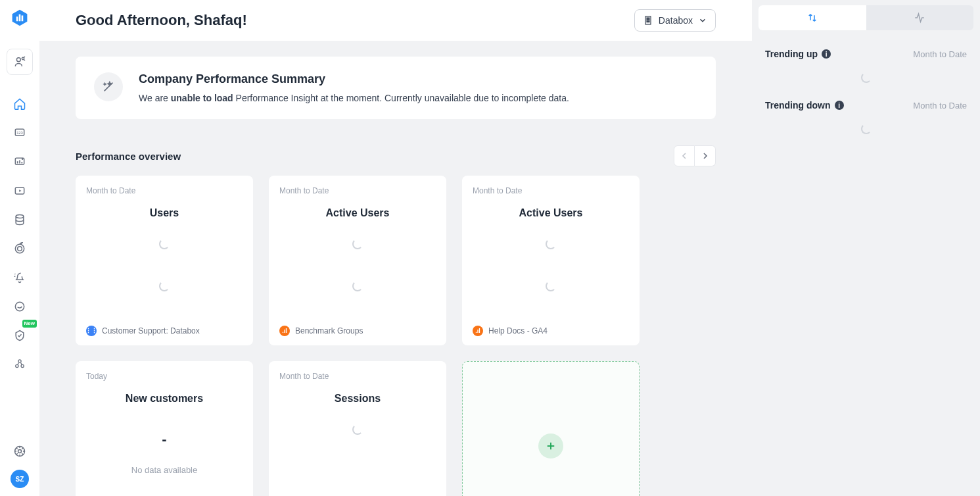 Image resolution: width=980 pixels, height=496 pixels. I want to click on metric-period: Today, so click(164, 376).